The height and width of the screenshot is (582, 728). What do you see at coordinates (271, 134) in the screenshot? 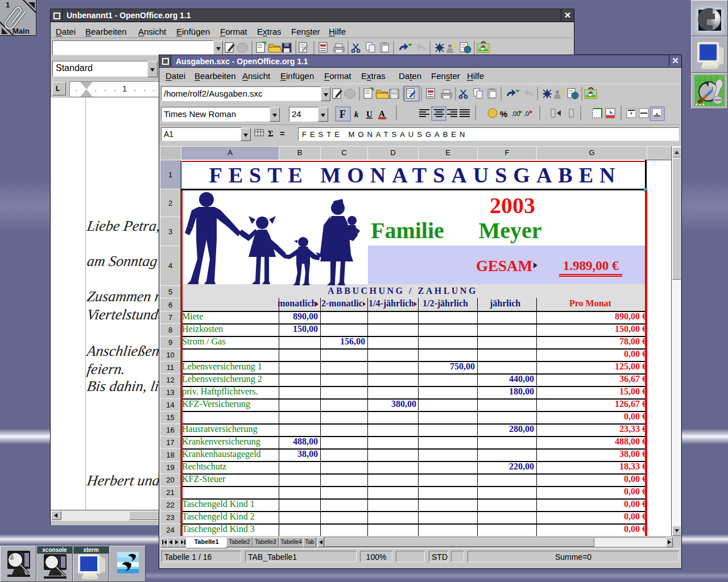
I see `svg-text: Σ` at bounding box center [271, 134].